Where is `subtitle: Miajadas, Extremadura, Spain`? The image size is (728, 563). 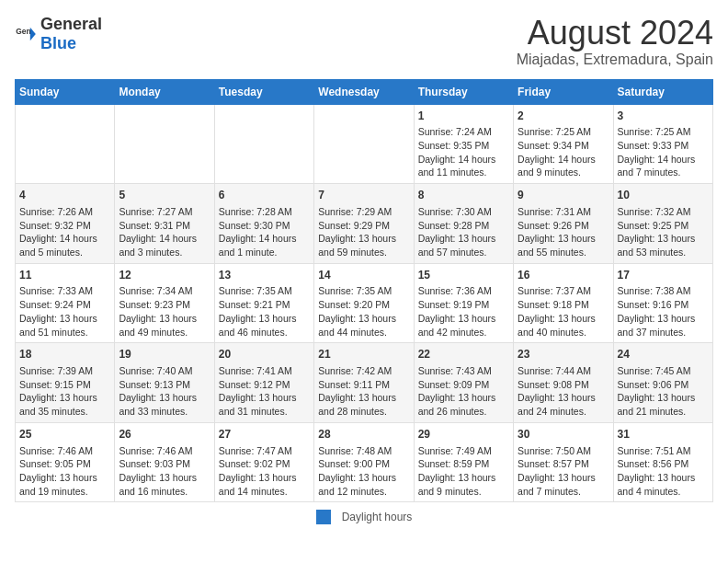 subtitle: Miajadas, Extremadura, Spain is located at coordinates (615, 60).